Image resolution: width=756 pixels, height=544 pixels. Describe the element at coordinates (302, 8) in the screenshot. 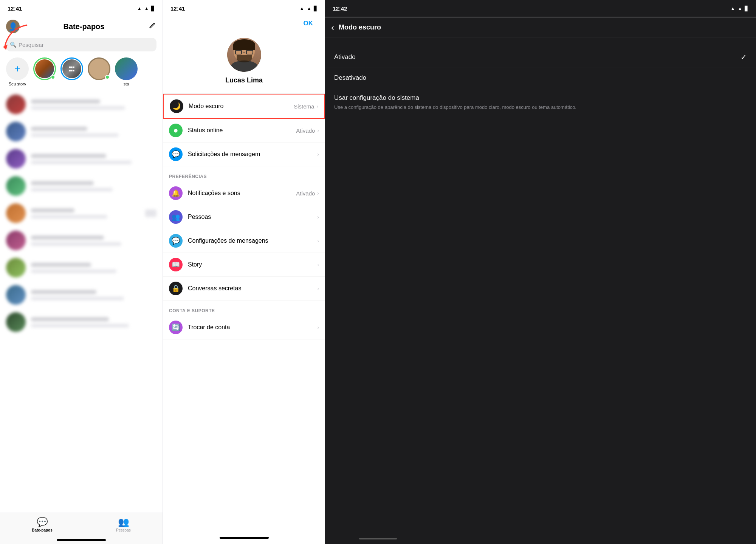

I see `signal-icon-2: ▲` at that location.